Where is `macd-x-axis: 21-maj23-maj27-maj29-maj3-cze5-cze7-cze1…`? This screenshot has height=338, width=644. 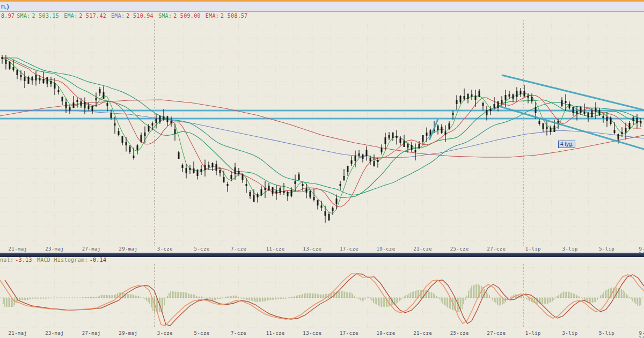
macd-x-axis: 21-maj23-maj27-maj29-maj3-cze5-cze7-cze1… is located at coordinates (322, 334).